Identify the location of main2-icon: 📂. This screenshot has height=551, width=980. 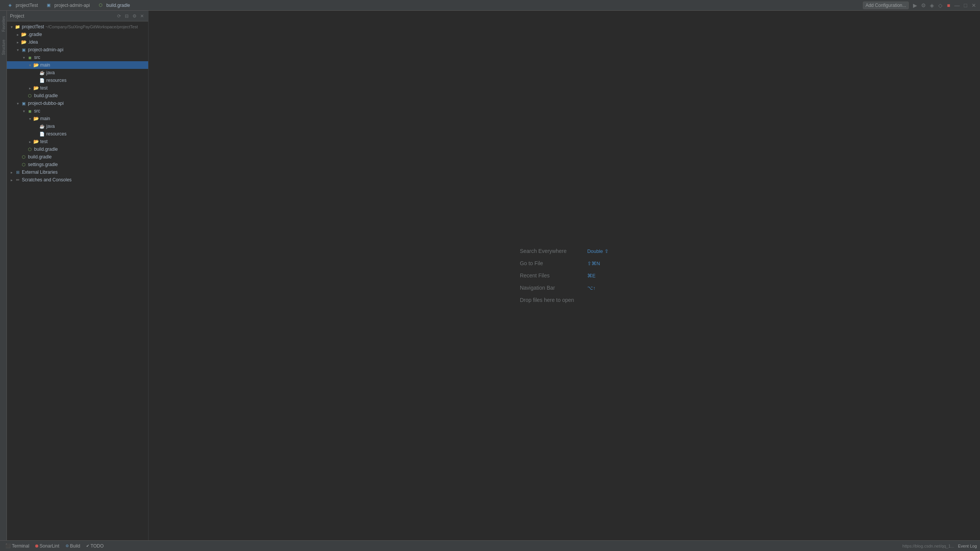
(36, 119).